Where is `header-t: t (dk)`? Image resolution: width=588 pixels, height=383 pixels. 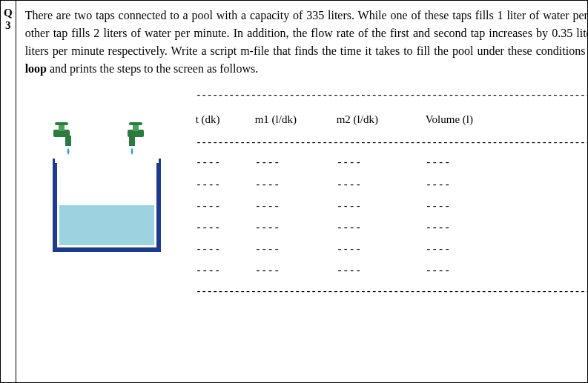 header-t: t (dk) is located at coordinates (225, 120).